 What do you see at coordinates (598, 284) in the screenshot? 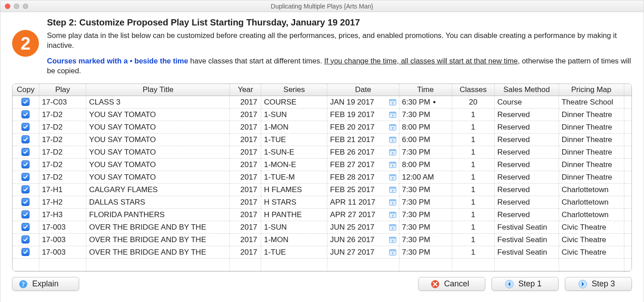
I see `next-step-button: Step 3` at bounding box center [598, 284].